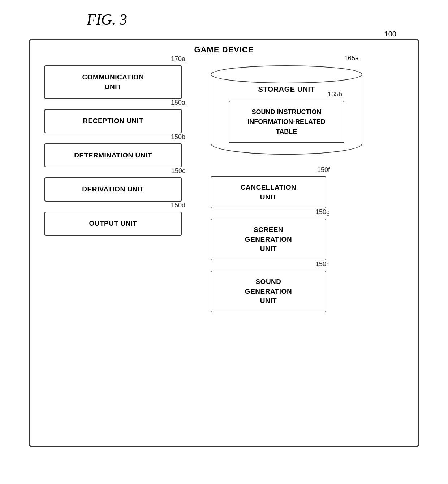  Describe the element at coordinates (287, 110) in the screenshot. I see `storage-wrapper: 165a STORAGE UNIT 165b SOUND INSTRUCTION…` at that location.